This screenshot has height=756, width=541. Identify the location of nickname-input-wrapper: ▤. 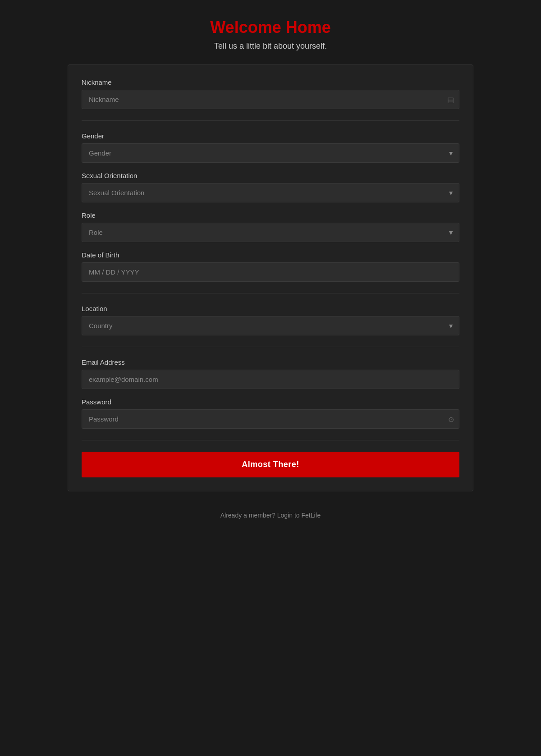
(270, 99).